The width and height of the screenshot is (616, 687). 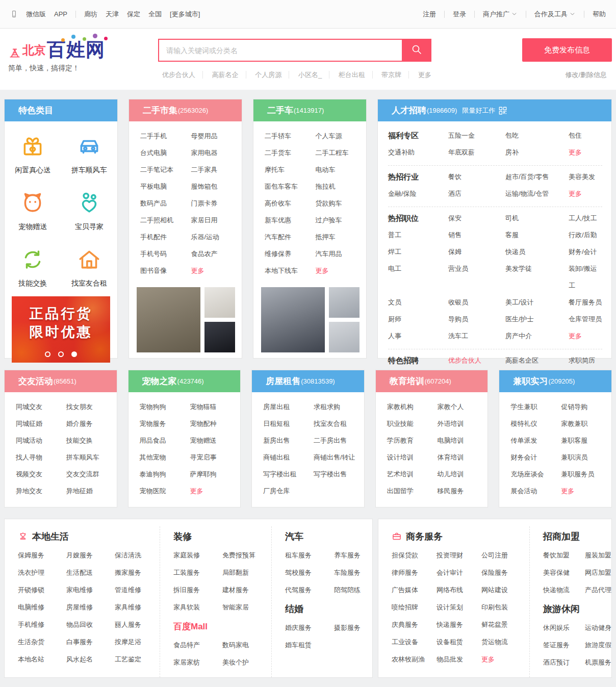 What do you see at coordinates (41, 423) in the screenshot?
I see `category-link: 同城征婚` at bounding box center [41, 423].